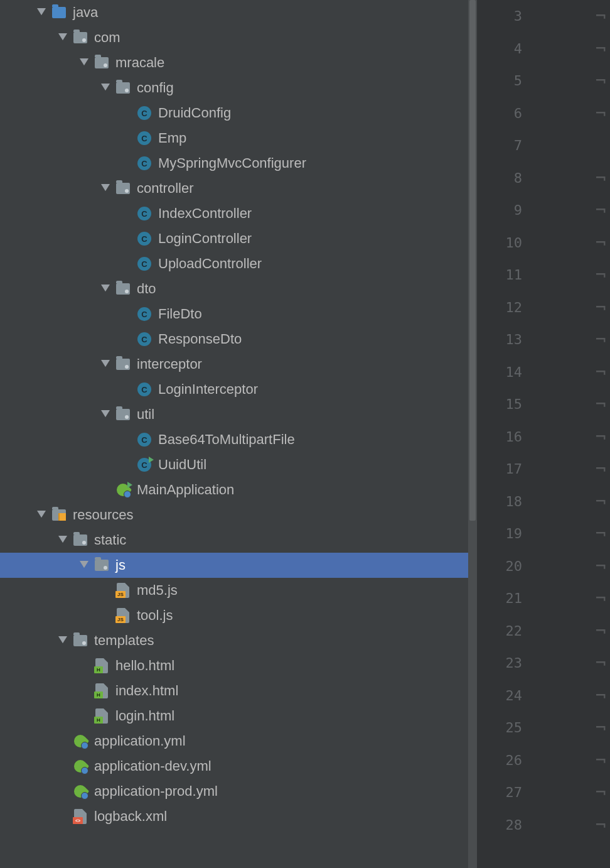 This screenshot has width=610, height=868. What do you see at coordinates (505, 728) in the screenshot?
I see `line-number: 25` at bounding box center [505, 728].